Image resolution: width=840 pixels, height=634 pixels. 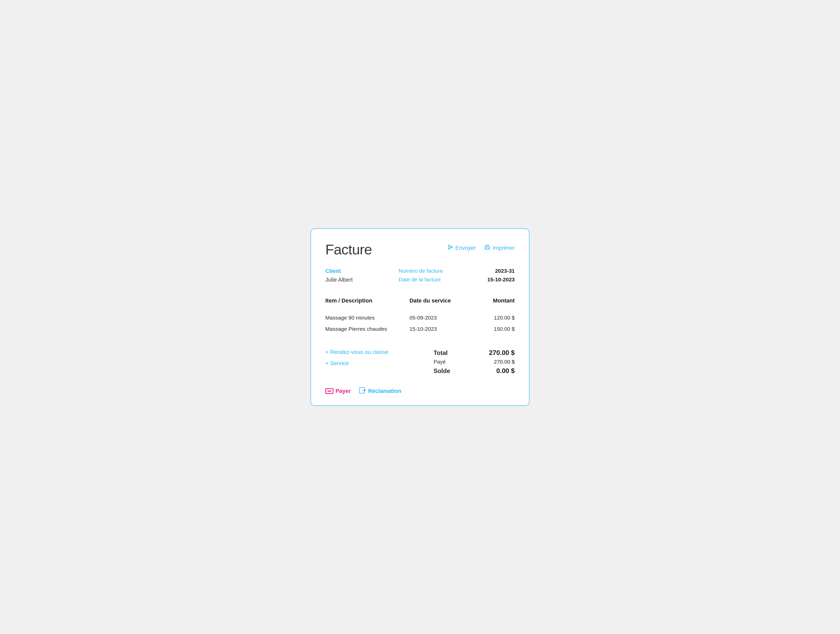 I want to click on invoice-date-row: Date de la facture 15-10-2023, so click(x=452, y=280).